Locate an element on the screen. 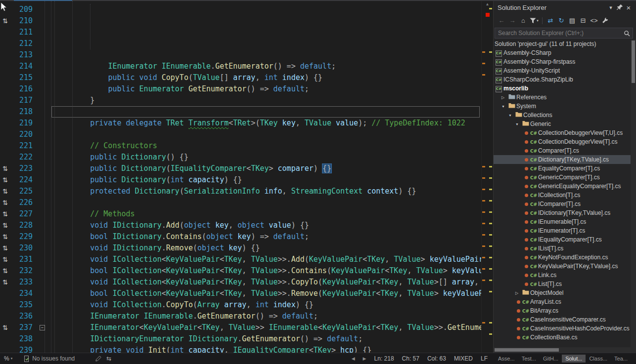 The image size is (636, 364). collapse-region-button: − is located at coordinates (43, 328).